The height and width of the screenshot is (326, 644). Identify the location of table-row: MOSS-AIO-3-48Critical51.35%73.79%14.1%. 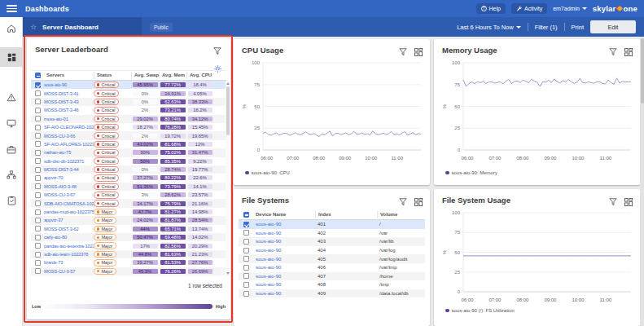
(129, 187).